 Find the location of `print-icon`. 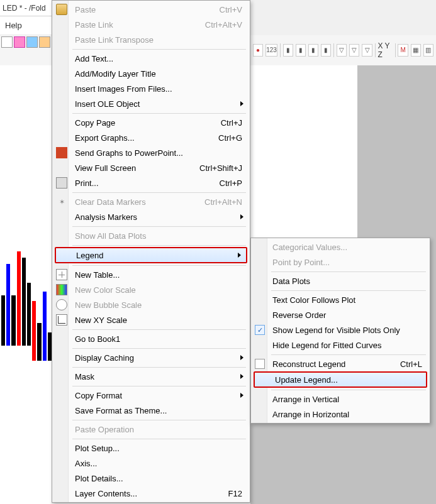

print-icon is located at coordinates (62, 183).